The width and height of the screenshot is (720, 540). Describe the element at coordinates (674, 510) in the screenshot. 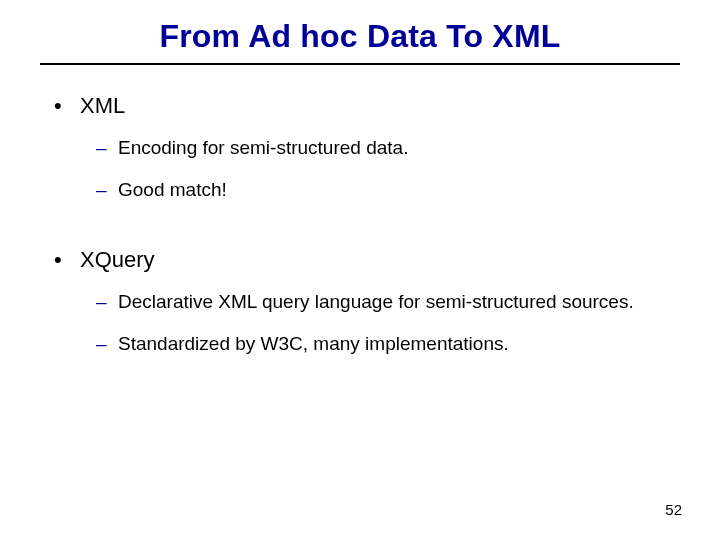

I see `page-number: 52` at that location.